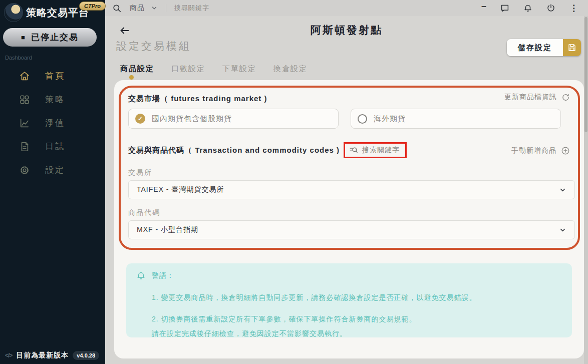 This screenshot has width=588, height=364. I want to click on topbar: 商品 搜尋關鍵字 – ⋮, so click(347, 8).